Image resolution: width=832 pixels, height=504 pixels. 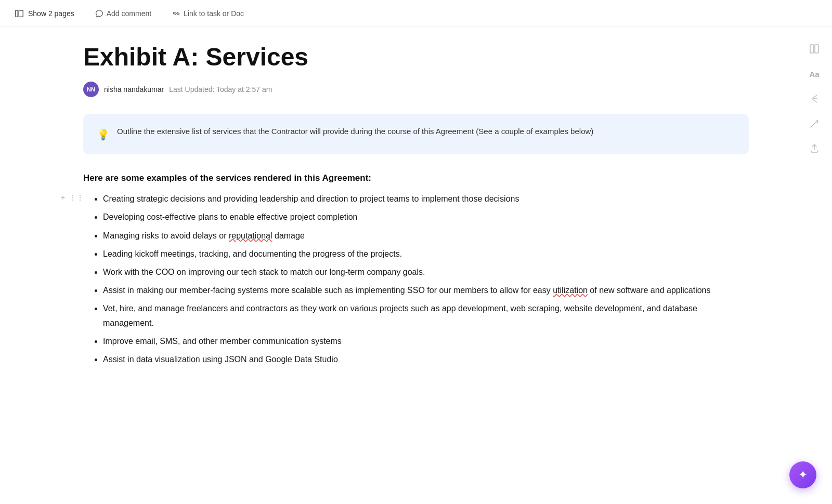 What do you see at coordinates (426, 236) in the screenshot?
I see `list-item: Managing risks to avoid delays or reputa…` at bounding box center [426, 236].